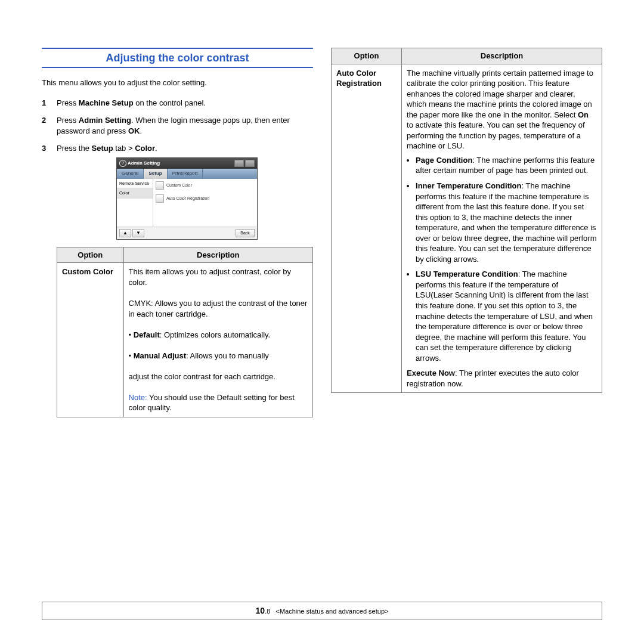 This screenshot has height=644, width=644. What do you see at coordinates (178, 103) in the screenshot?
I see `step-1: 1Press Machine Setup on the control pane…` at bounding box center [178, 103].